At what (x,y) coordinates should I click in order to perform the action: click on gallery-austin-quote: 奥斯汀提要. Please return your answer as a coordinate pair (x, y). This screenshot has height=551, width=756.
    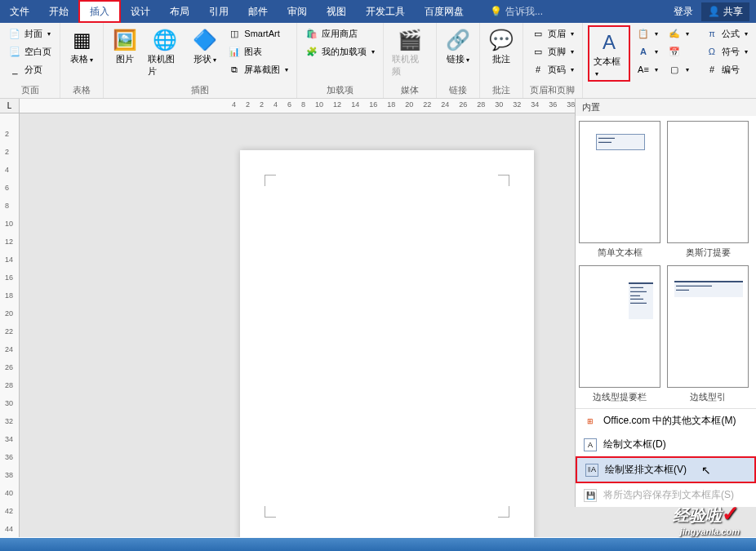
    Looking at the image, I should click on (708, 189).